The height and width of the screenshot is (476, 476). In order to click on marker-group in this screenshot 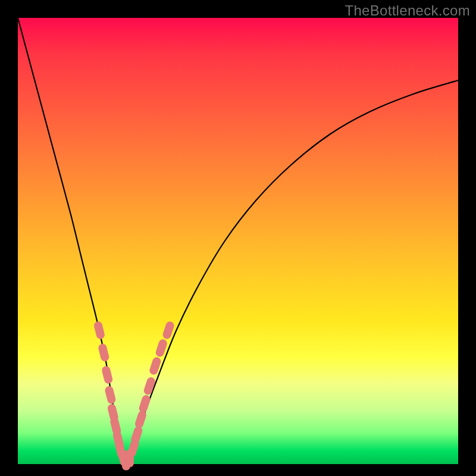, I will do `click(134, 396)`.